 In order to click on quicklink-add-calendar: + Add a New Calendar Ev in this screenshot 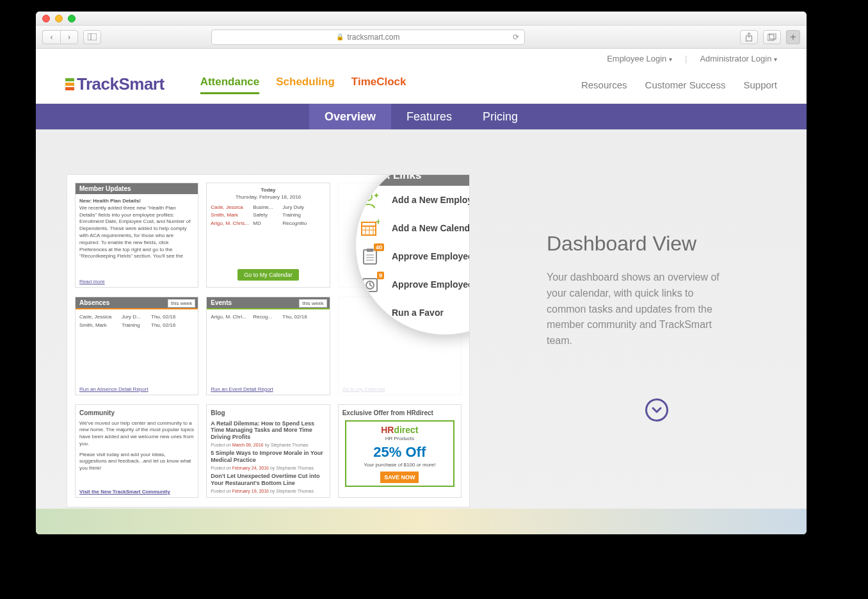, I will do `click(412, 228)`.